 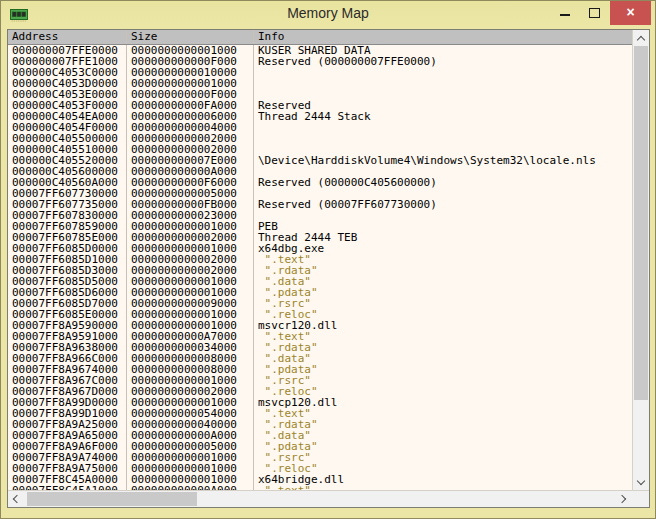 I want to click on table-row: 00007FF6078590000000000000001000PEB, so click(x=320, y=226).